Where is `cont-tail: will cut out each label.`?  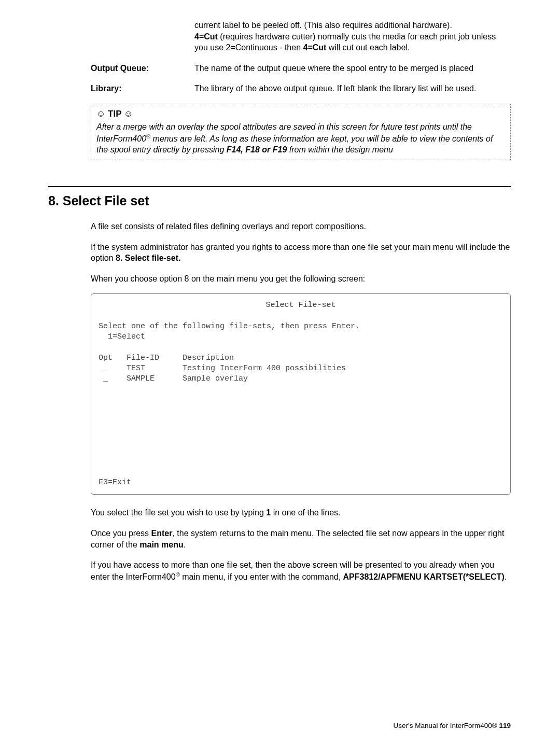 cont-tail: will cut out each label. is located at coordinates (368, 48).